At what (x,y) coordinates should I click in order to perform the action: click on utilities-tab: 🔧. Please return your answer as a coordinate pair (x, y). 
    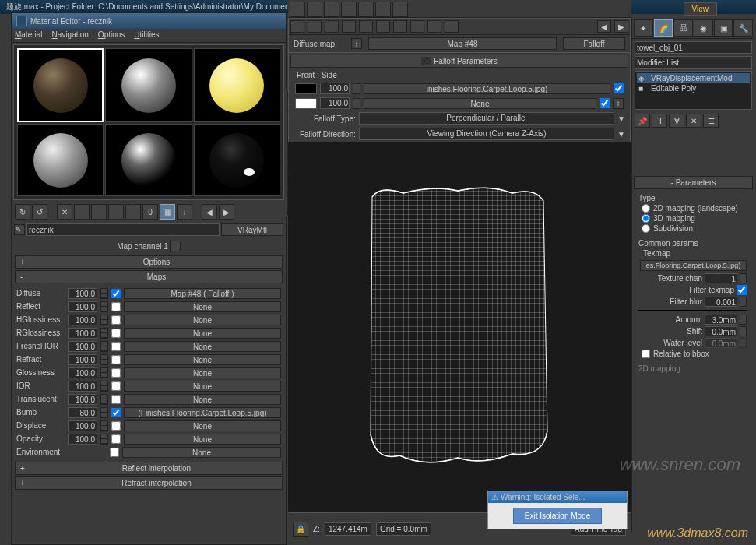
    Looking at the image, I should click on (743, 28).